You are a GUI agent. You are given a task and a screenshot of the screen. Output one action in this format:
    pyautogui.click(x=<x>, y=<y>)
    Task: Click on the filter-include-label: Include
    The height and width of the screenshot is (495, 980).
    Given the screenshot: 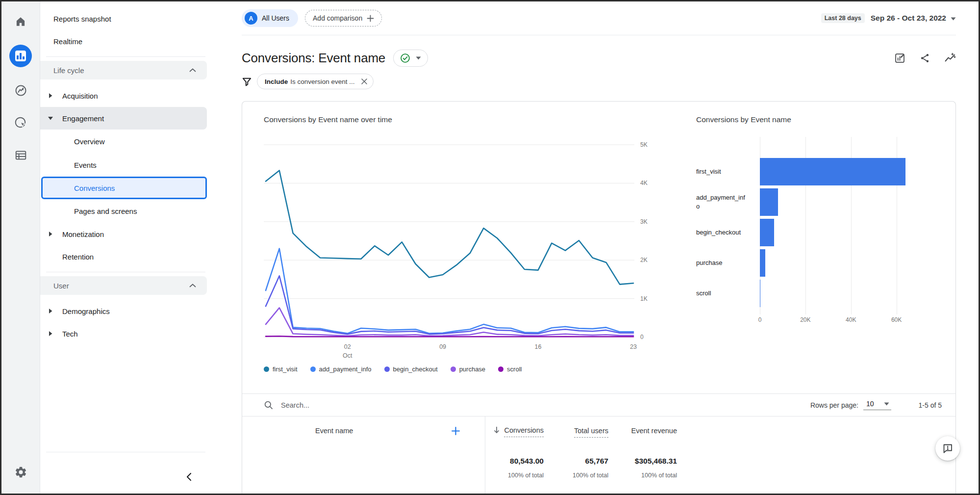 What is the action you would take?
    pyautogui.click(x=276, y=81)
    